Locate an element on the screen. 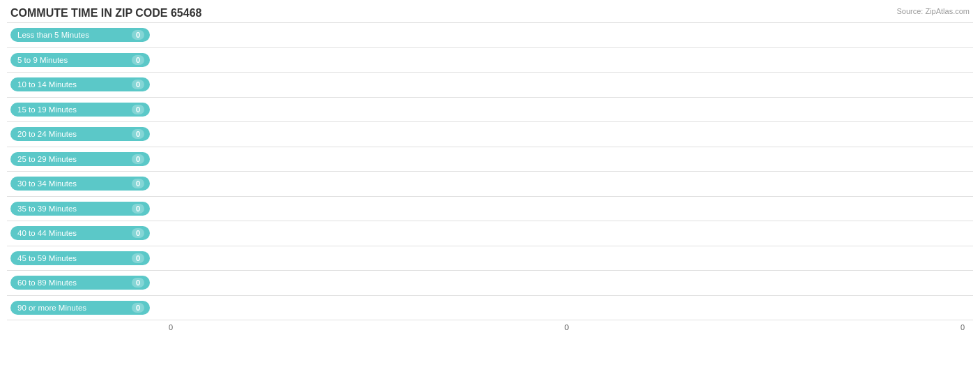 The image size is (980, 365). bar-label-pill: 20 to 24 Minutes0 is located at coordinates (80, 134).